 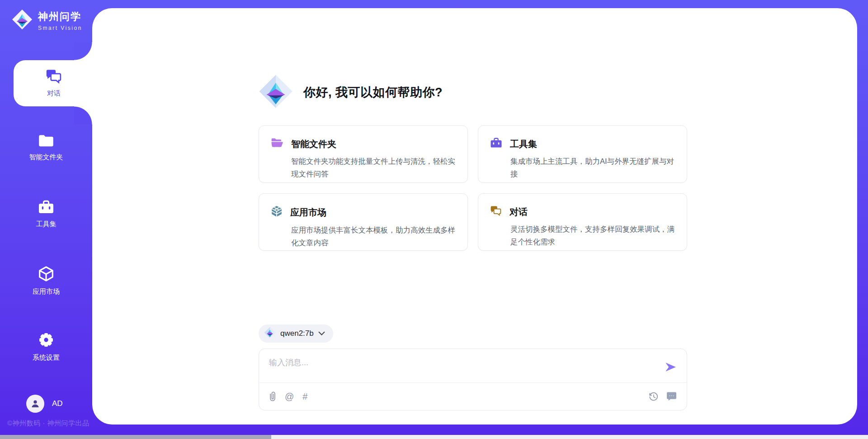 What do you see at coordinates (273, 396) in the screenshot?
I see `paperclip-icon` at bounding box center [273, 396].